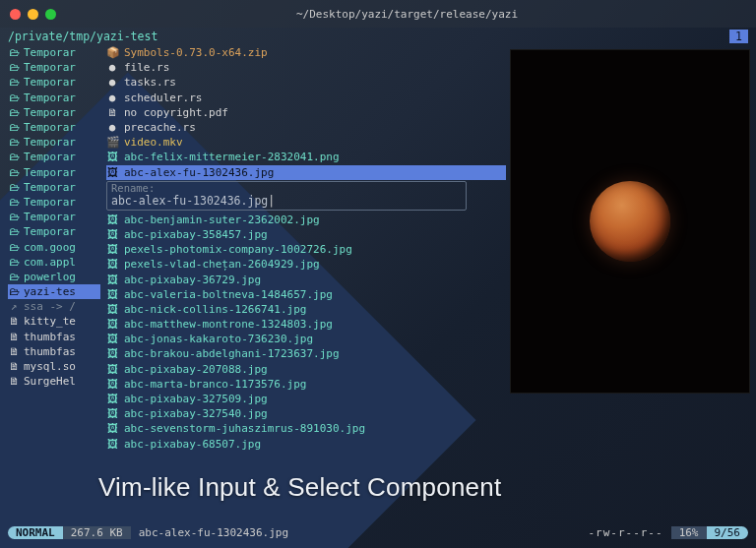 The height and width of the screenshot is (548, 756). I want to click on list-item: 🖼abc-jonas-kakaroto-736230.jpg, so click(306, 338).